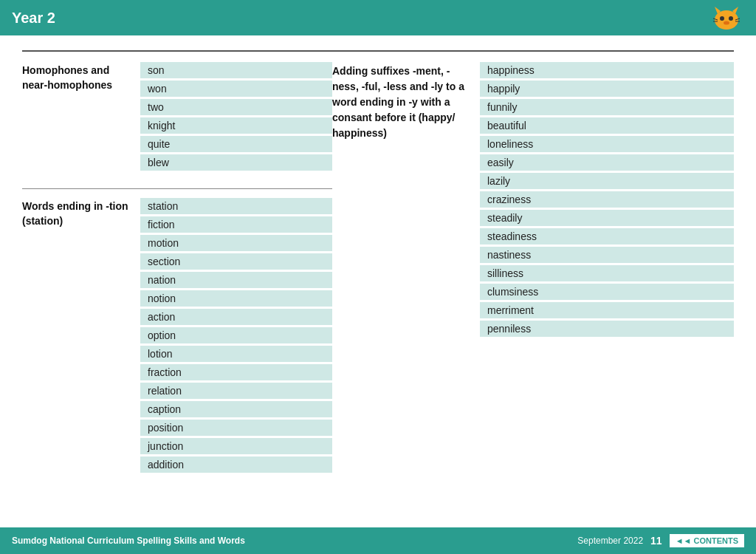 This screenshot has width=756, height=554. Describe the element at coordinates (236, 280) in the screenshot. I see `list-item: nation` at that location.